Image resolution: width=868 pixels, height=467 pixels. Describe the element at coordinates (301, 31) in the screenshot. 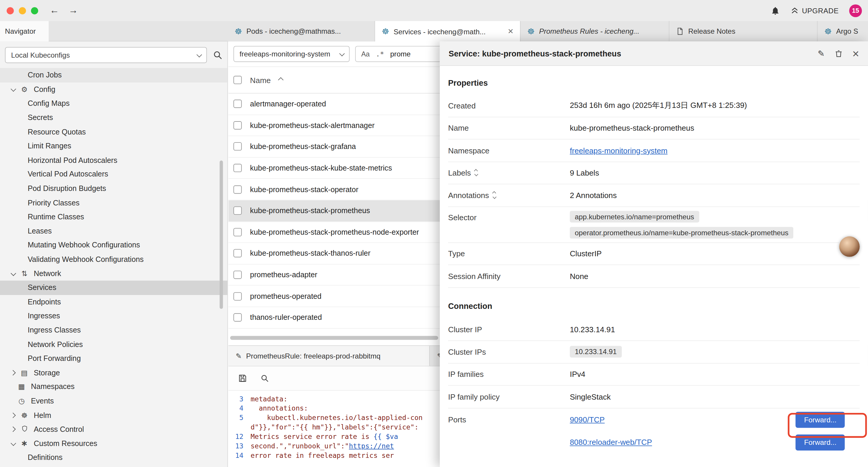

I see `tab-pods: ☸ Pods - icecheng@mathmas...` at that location.